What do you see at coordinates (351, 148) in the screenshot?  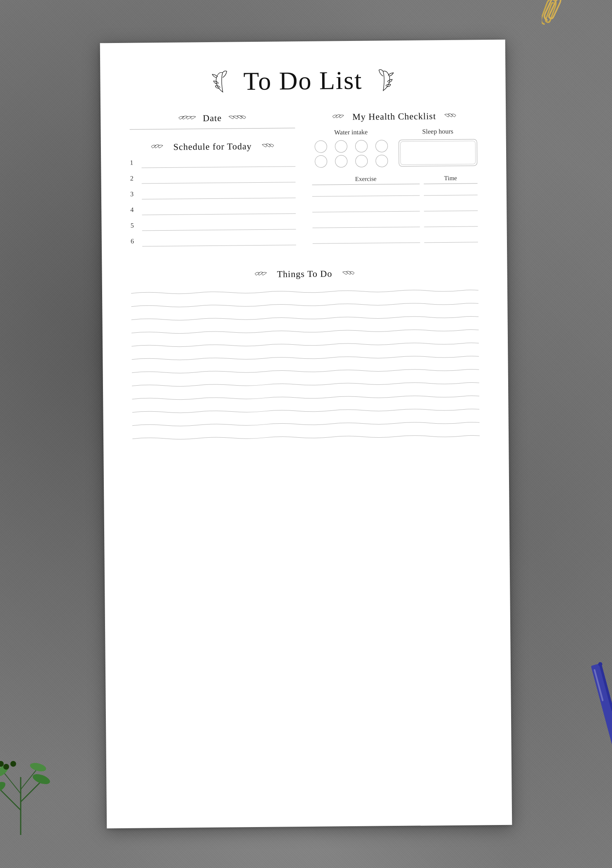 I see `water-intake-section: Water intake` at bounding box center [351, 148].